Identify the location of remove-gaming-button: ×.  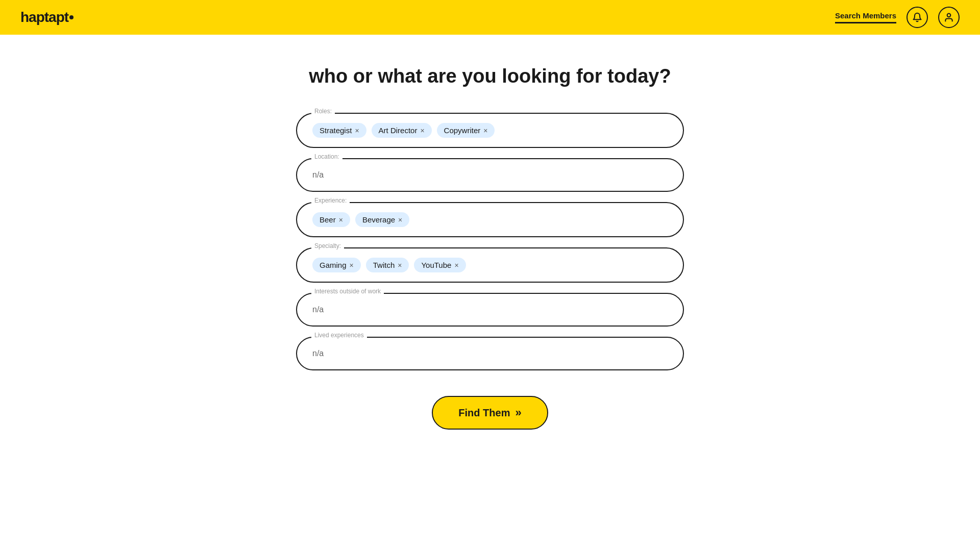
(352, 265).